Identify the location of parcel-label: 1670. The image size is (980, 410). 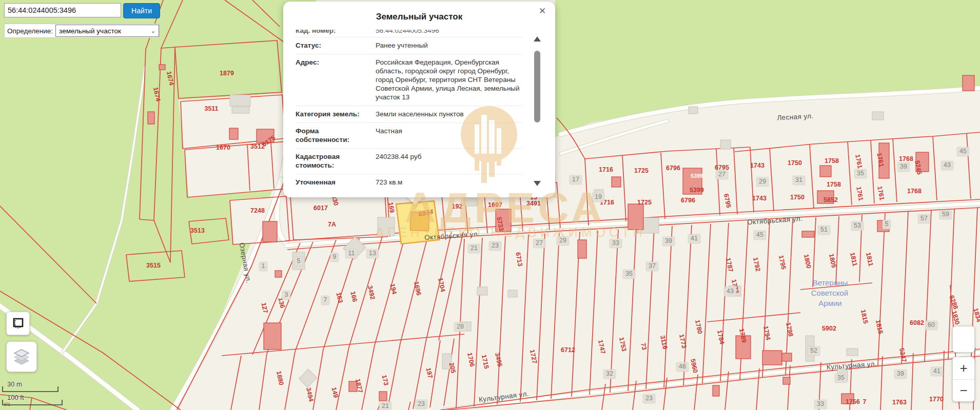
(223, 148).